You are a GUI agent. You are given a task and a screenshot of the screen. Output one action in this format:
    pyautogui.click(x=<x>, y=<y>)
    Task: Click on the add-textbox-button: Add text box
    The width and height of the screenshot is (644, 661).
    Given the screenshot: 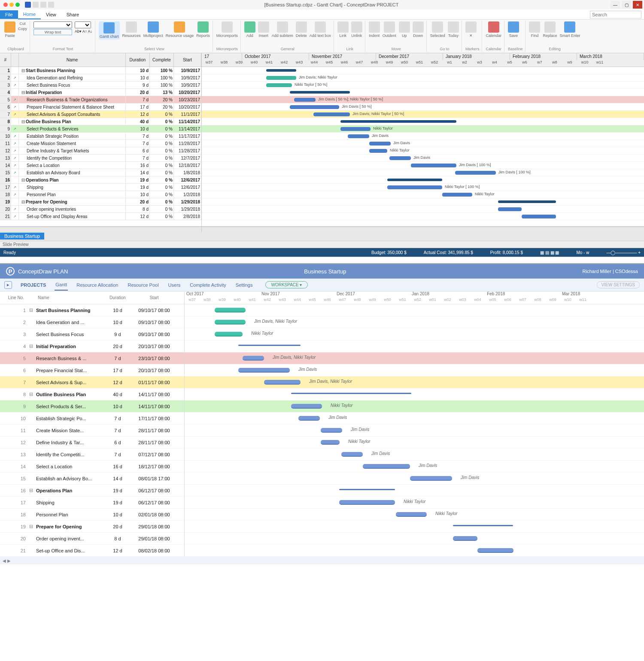 What is the action you would take?
    pyautogui.click(x=320, y=30)
    